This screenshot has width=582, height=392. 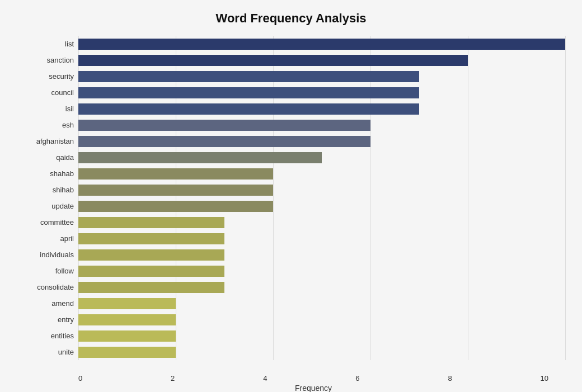 I want to click on bar-unite, so click(x=127, y=352).